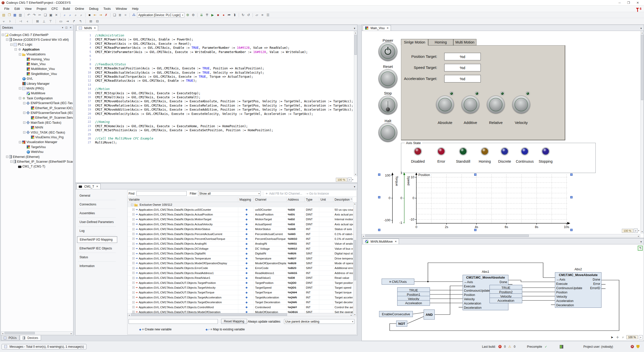 The height and width of the screenshot is (352, 644). What do you see at coordinates (55, 9) in the screenshot?
I see `menu-cfc: CFC` at bounding box center [55, 9].